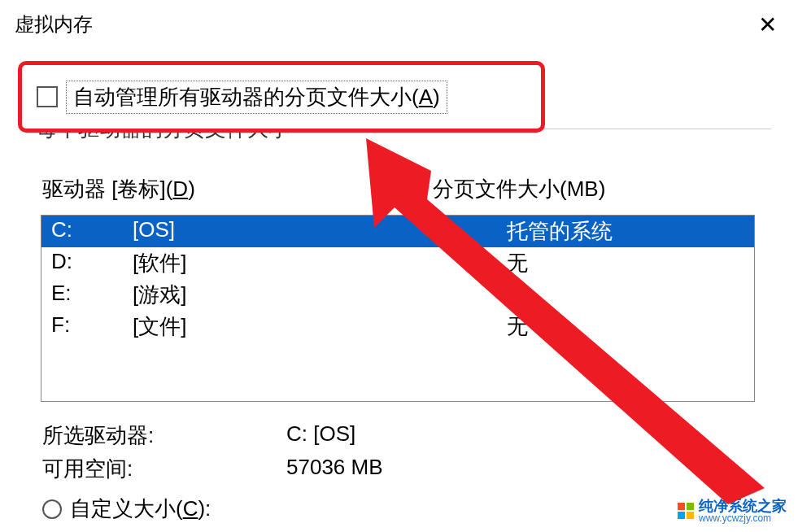  I want to click on drive-header-hotkey: D, so click(181, 189).